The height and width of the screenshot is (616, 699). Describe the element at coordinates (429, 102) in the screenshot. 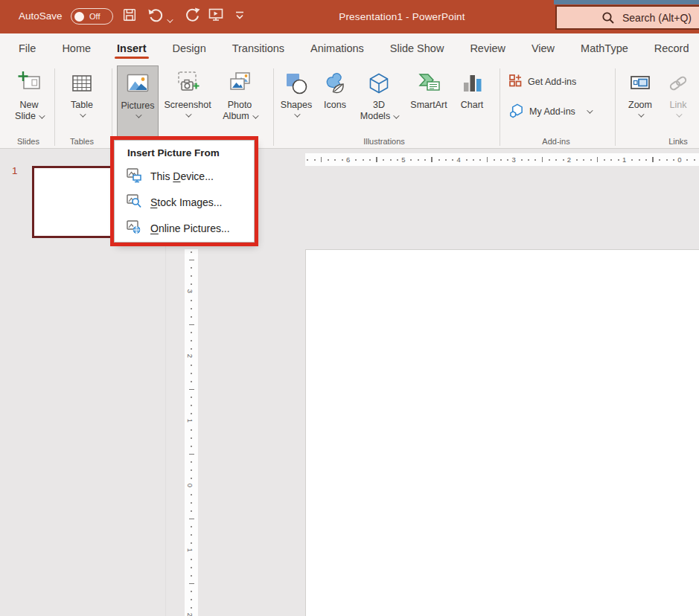

I see `smartart-button: SmartArt` at that location.